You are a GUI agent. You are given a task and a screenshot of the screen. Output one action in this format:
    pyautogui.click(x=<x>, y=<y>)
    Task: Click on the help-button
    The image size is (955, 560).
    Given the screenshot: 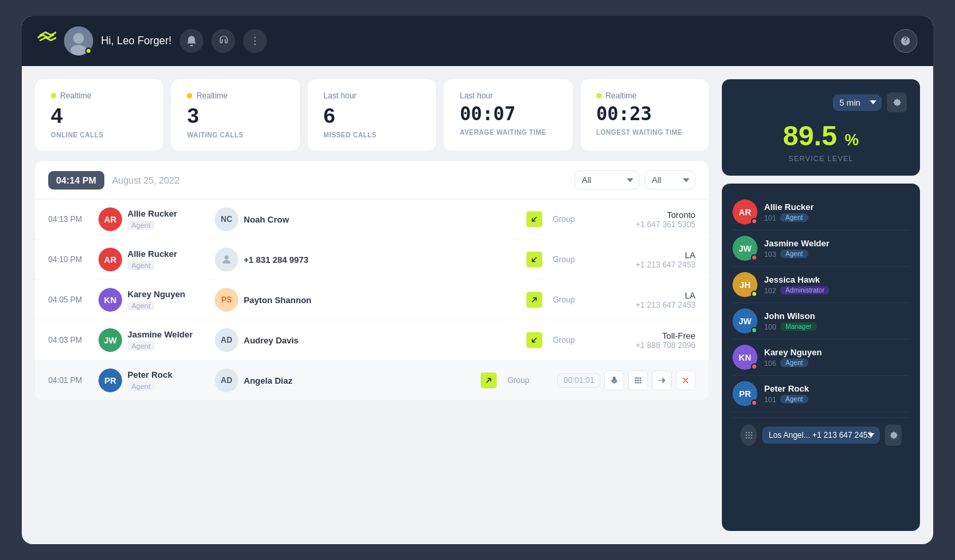 What is the action you would take?
    pyautogui.click(x=905, y=41)
    